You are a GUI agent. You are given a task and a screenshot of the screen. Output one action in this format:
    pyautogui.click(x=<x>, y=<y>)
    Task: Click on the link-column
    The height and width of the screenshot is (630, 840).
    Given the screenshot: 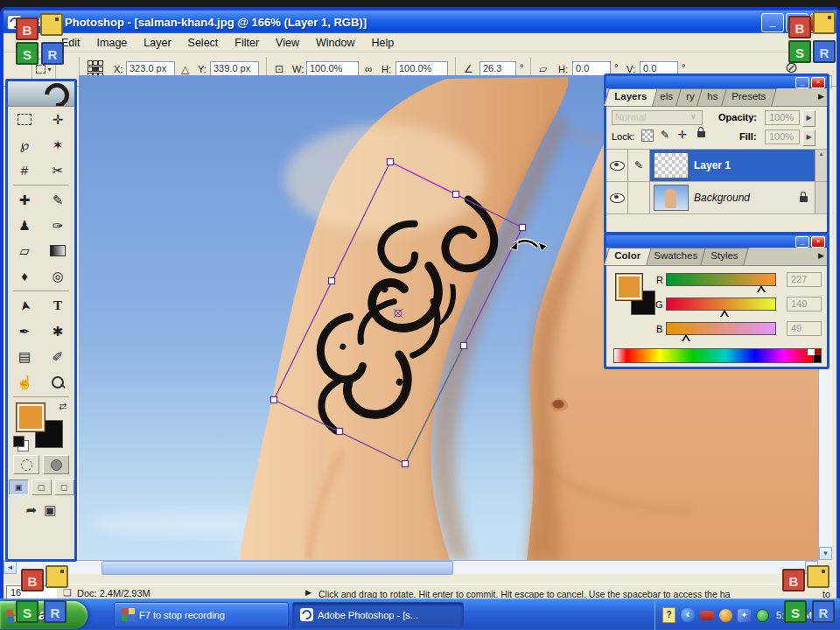 What is the action you would take?
    pyautogui.click(x=639, y=198)
    